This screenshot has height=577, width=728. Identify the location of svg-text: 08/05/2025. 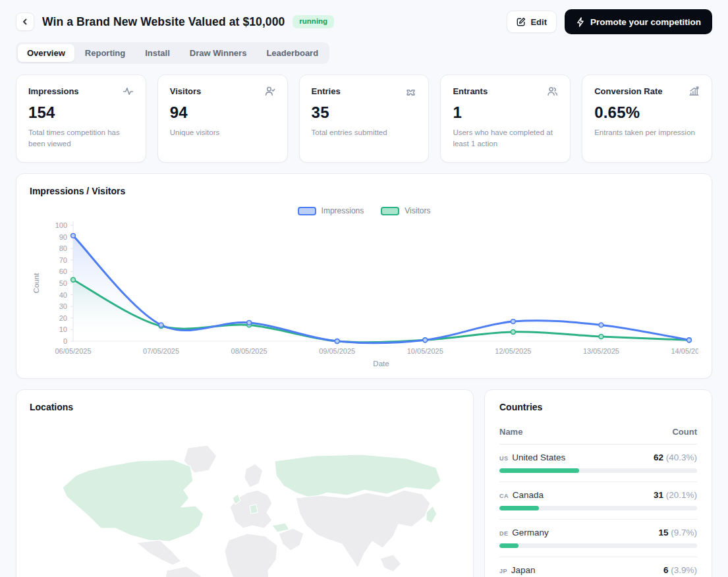
(249, 351).